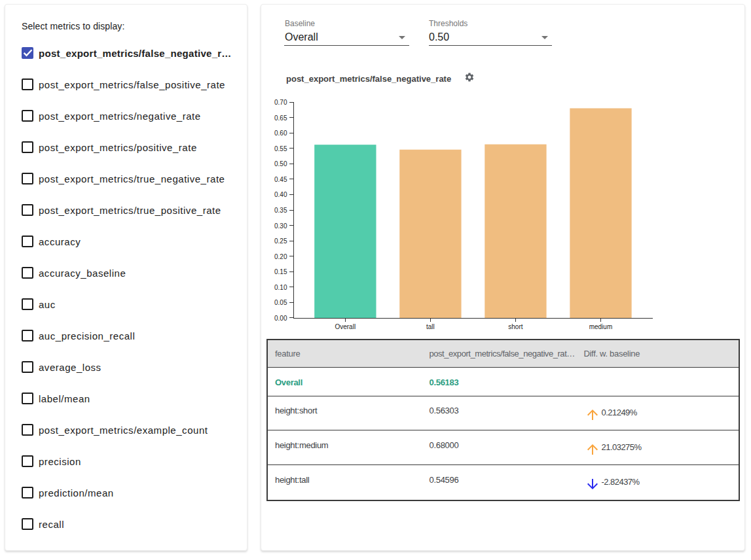  Describe the element at coordinates (281, 179) in the screenshot. I see `svg-text: 0.45` at that location.